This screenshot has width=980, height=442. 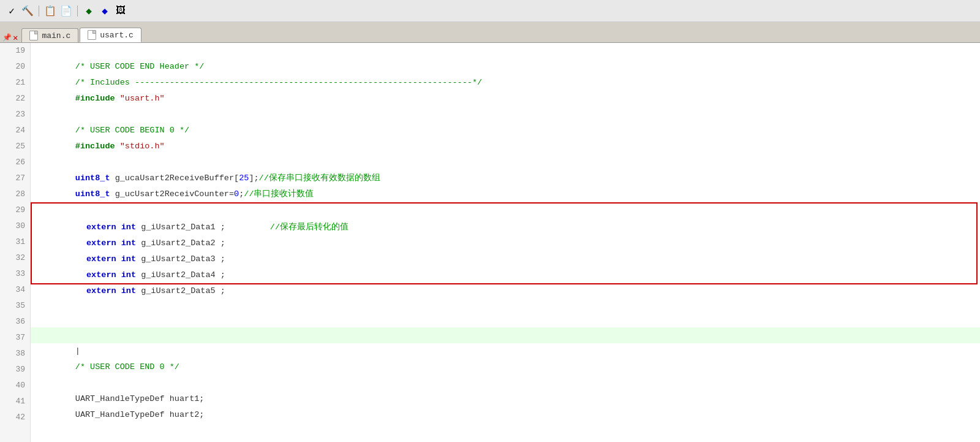 What do you see at coordinates (56, 36) in the screenshot?
I see `tab-main-c-label: main.c` at bounding box center [56, 36].